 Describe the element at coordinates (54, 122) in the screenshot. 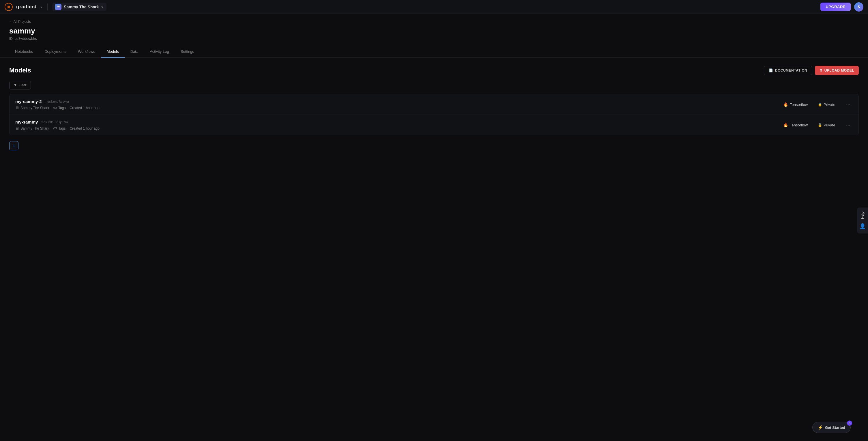

I see `model-id: mos3z81021qq89u` at that location.